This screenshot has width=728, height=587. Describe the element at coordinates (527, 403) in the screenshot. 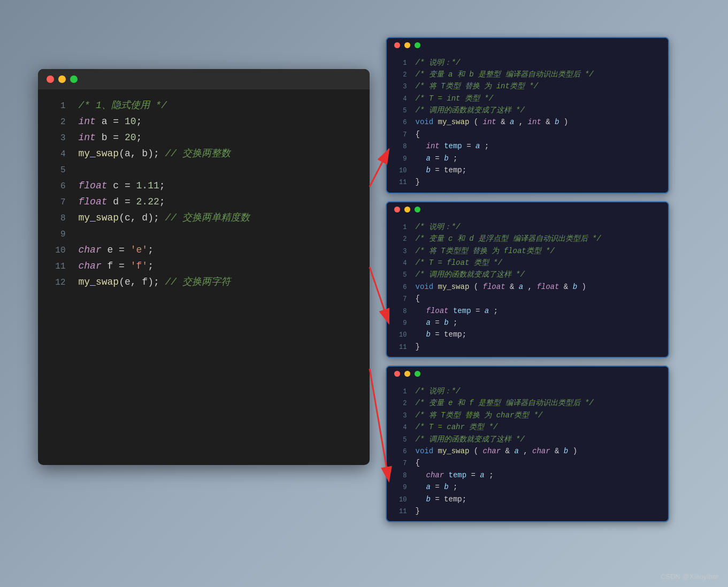

I see `small-code-line: 2 /* 变量 e 和 f 是整型 编译器自动识出类型后 */` at that location.